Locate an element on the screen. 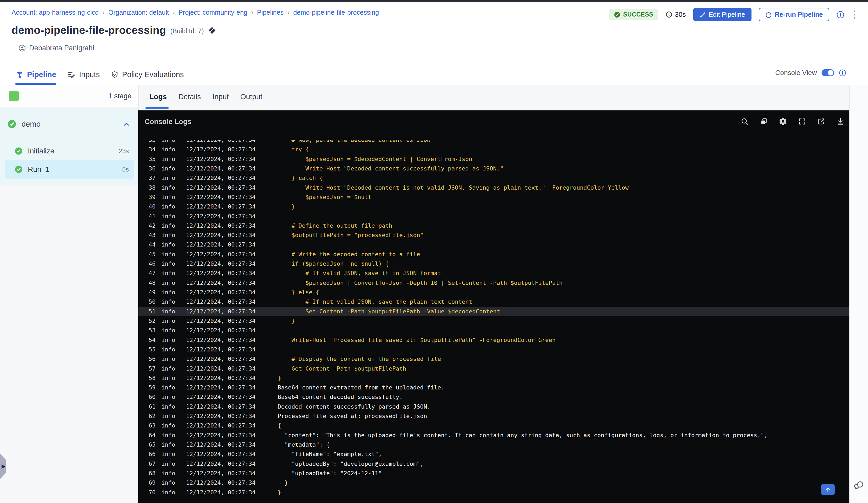  tab-policy-evaluations: Policy Evaluations is located at coordinates (147, 74).